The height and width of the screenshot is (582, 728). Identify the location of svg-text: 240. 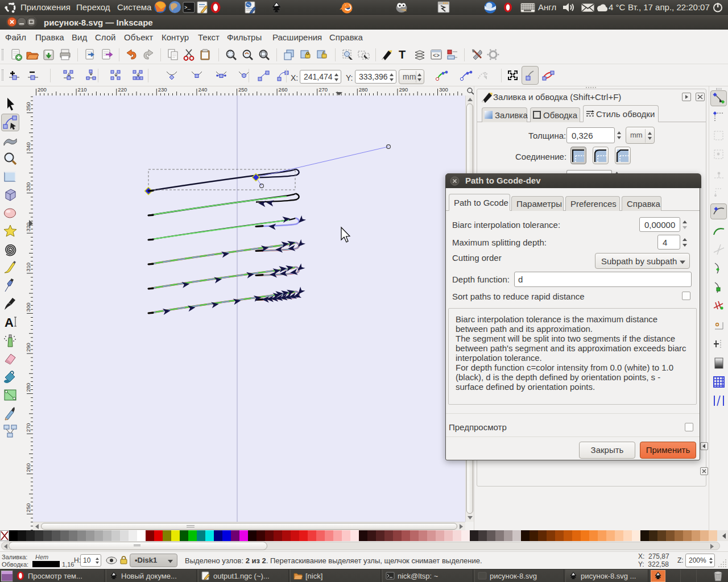
(202, 90).